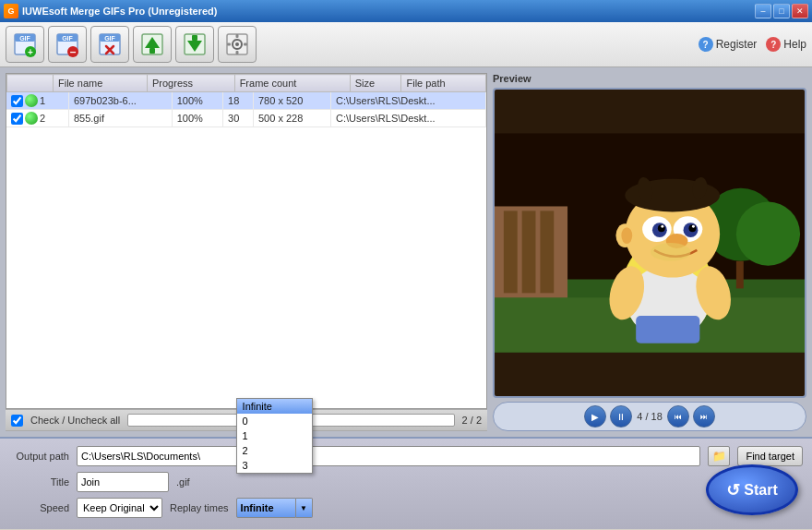  I want to click on title-bar: G IUWEsoft Merge GIFs Pro (Unregistered)…, so click(406, 11).